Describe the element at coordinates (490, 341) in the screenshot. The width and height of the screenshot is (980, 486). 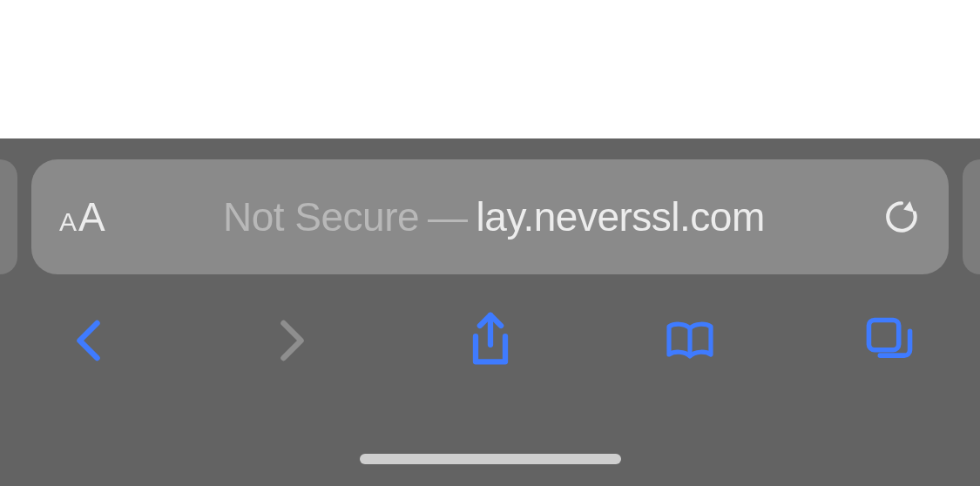
I see `share-icon` at that location.